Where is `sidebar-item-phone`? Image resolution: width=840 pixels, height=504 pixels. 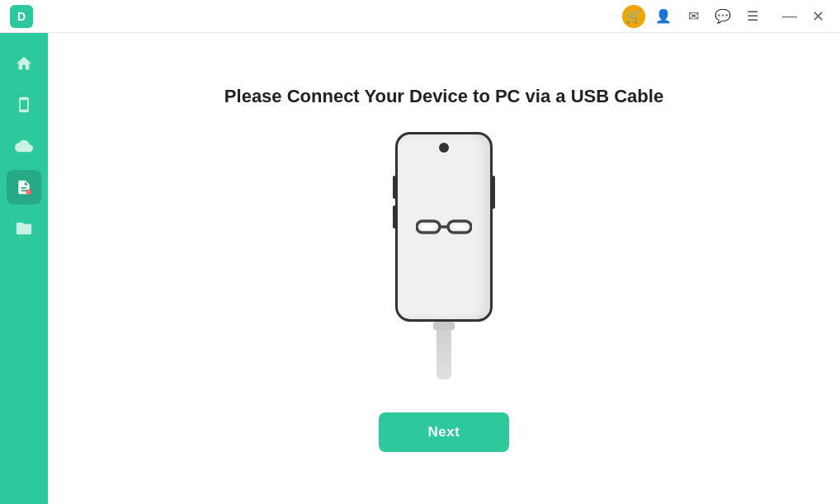
sidebar-item-phone is located at coordinates (24, 105).